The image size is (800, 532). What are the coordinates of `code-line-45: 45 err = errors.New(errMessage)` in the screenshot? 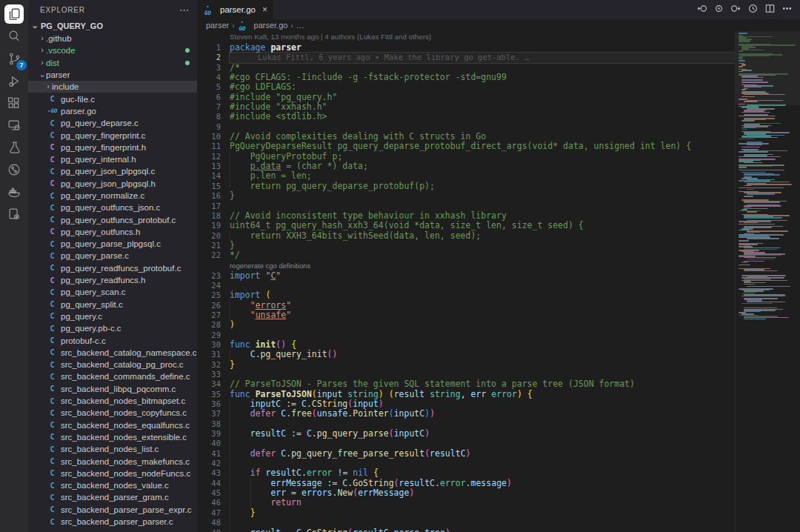 It's located at (466, 493).